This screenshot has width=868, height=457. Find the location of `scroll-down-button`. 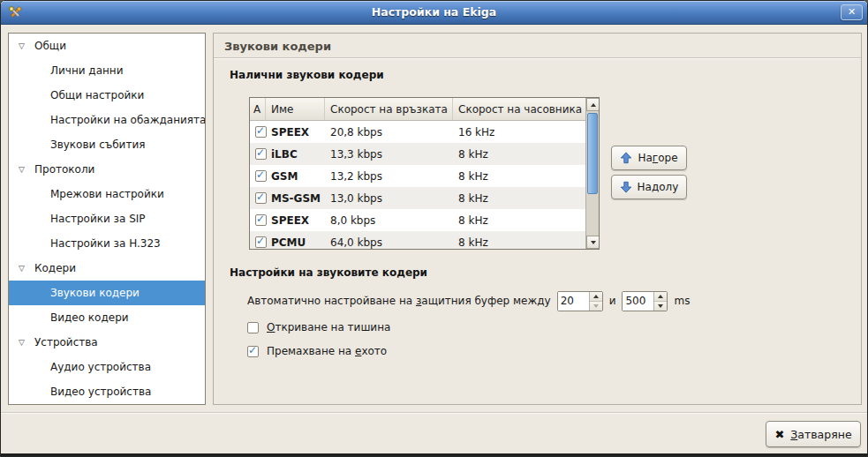

scroll-down-button is located at coordinates (593, 242).